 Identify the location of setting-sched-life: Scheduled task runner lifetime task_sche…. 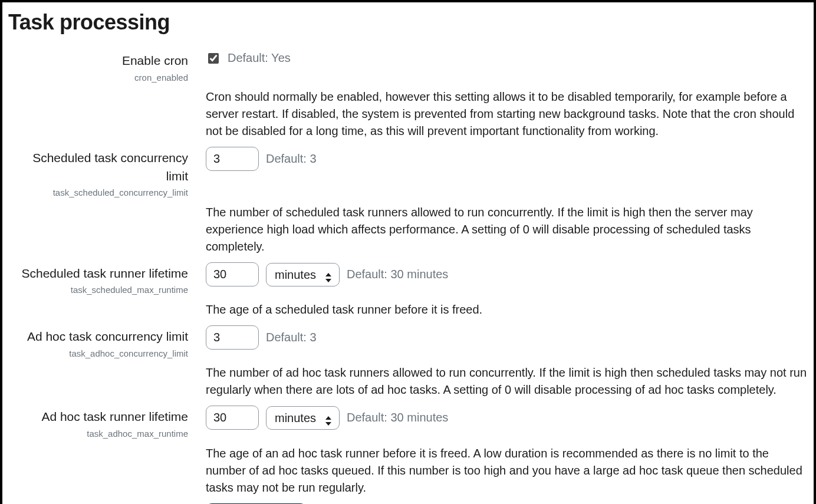
(408, 279).